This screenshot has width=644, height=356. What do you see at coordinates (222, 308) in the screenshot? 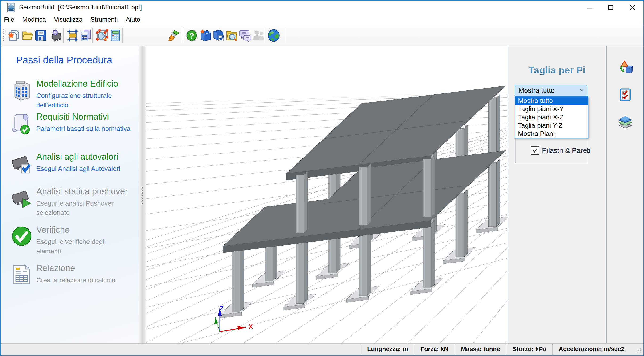
I see `z-axis-label: Z` at bounding box center [222, 308].